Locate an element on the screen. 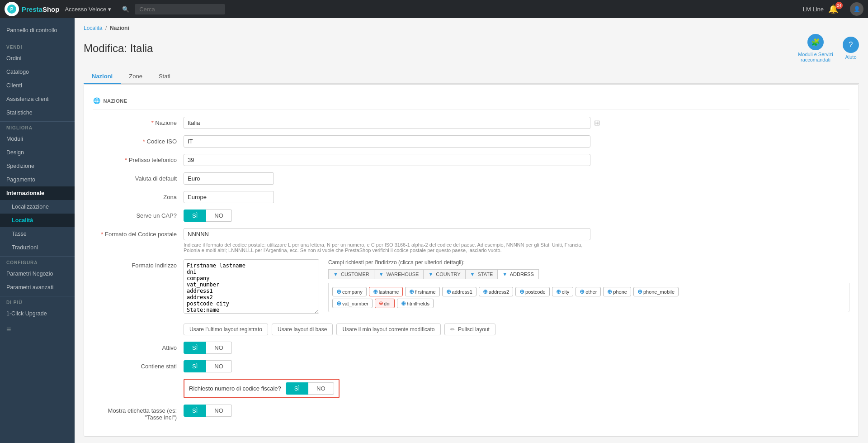  sidebar-item-parametri-negozio: Parametri Negozio is located at coordinates (37, 274).